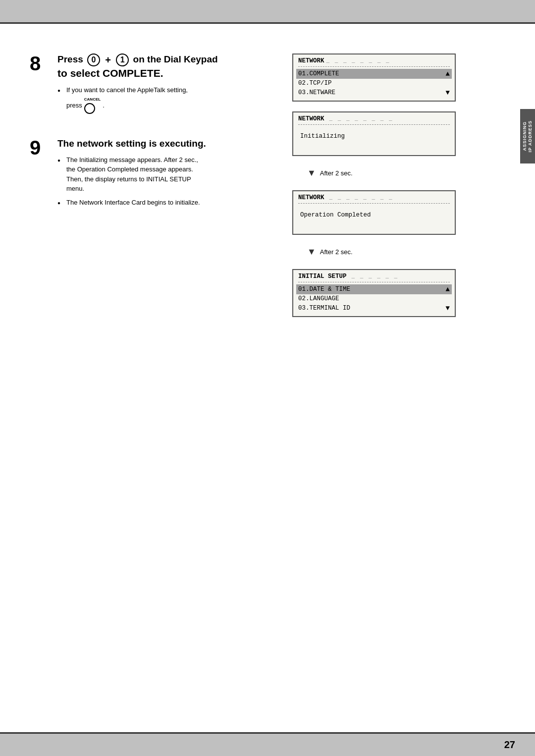 The height and width of the screenshot is (756, 535). I want to click on down-triangle-1: ▼, so click(312, 173).